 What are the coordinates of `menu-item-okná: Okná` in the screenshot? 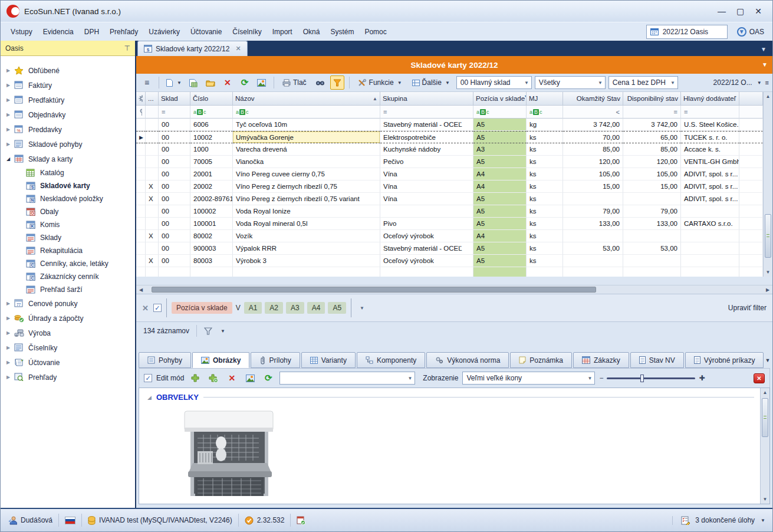 It's located at (311, 32).